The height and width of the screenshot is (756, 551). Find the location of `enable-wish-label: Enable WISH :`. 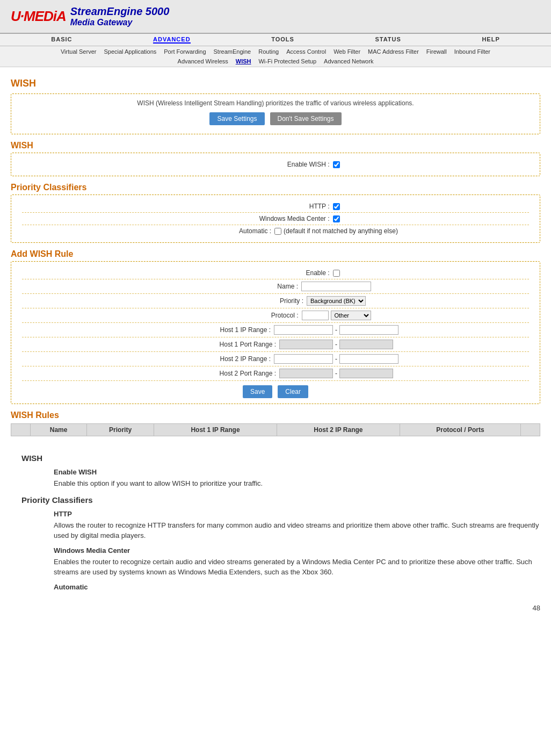

enable-wish-label: Enable WISH : is located at coordinates (271, 164).